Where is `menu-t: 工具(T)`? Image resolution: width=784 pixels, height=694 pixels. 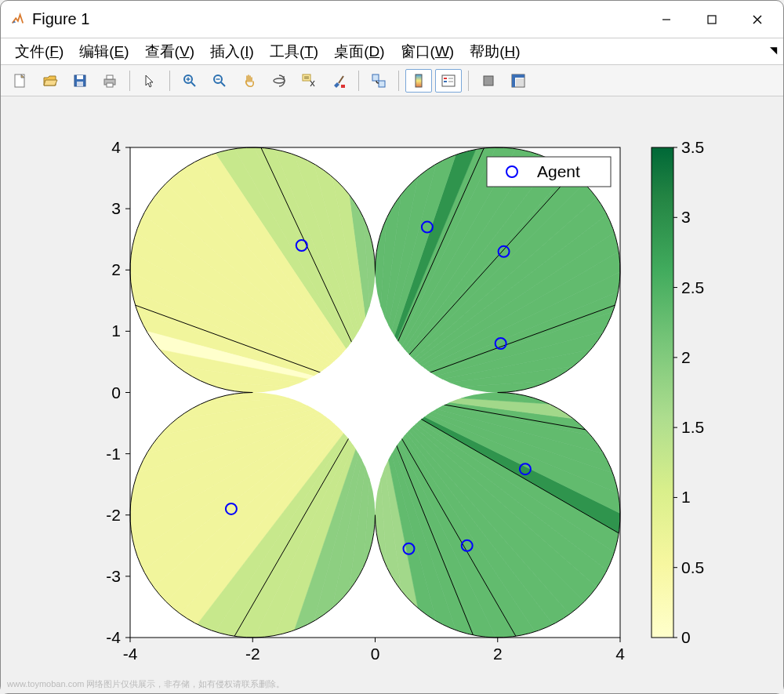 menu-t: 工具(T) is located at coordinates (294, 52).